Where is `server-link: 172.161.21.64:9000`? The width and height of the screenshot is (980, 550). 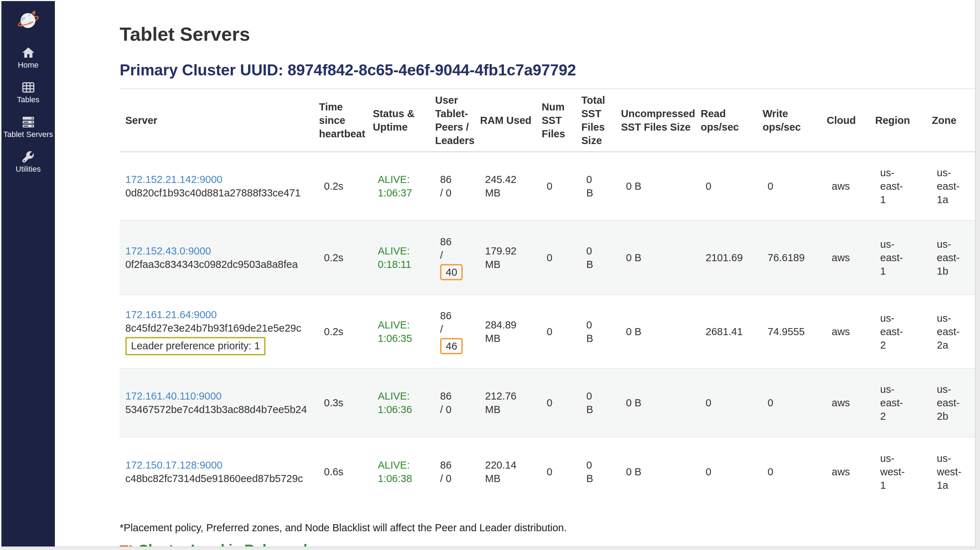
server-link: 172.161.21.64:9000 is located at coordinates (171, 315).